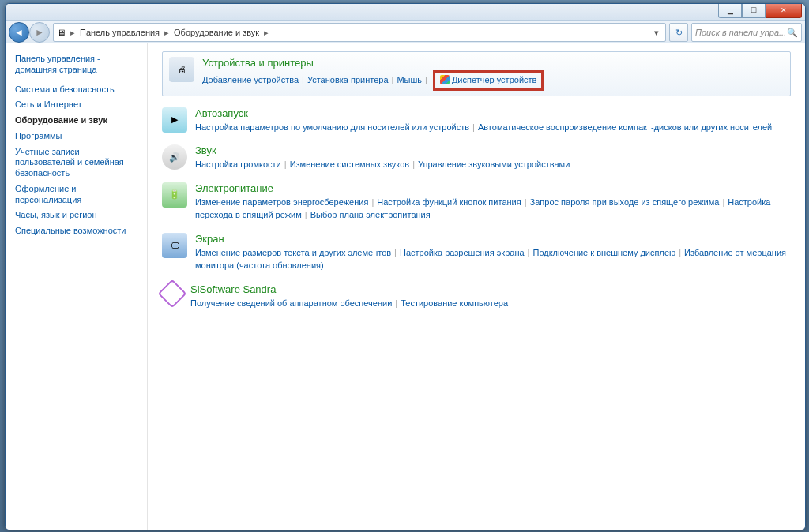 This screenshot has height=532, width=809. What do you see at coordinates (239, 164) in the screenshot?
I see `task-link: Настройка громкости` at bounding box center [239, 164].